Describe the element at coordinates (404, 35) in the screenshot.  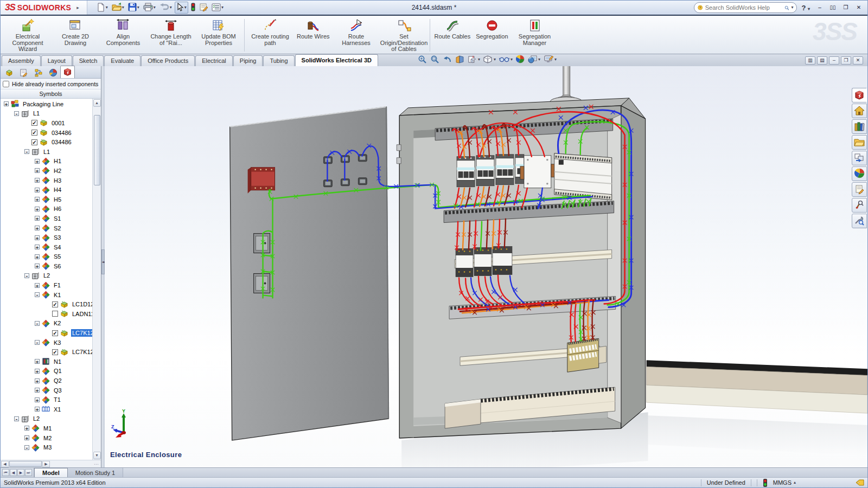
I see `ribbon-set-origin-destination-of-cables-button: Set Origin/Destination of Cables` at that location.